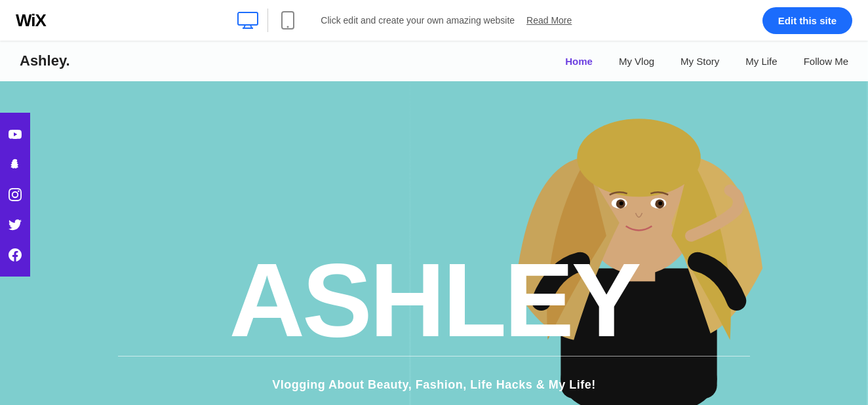 The width and height of the screenshot is (868, 405). What do you see at coordinates (45, 61) in the screenshot?
I see `site-logo: Ashley.` at bounding box center [45, 61].